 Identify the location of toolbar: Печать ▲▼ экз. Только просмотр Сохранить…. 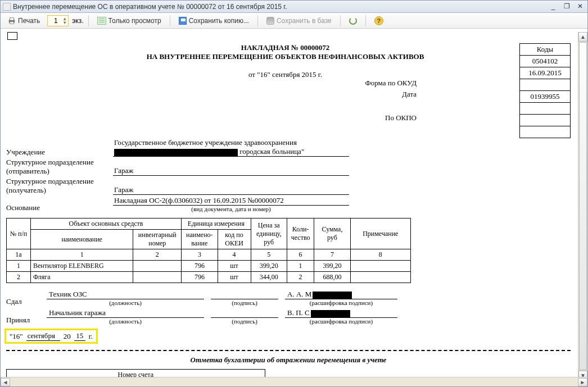
(294, 21).